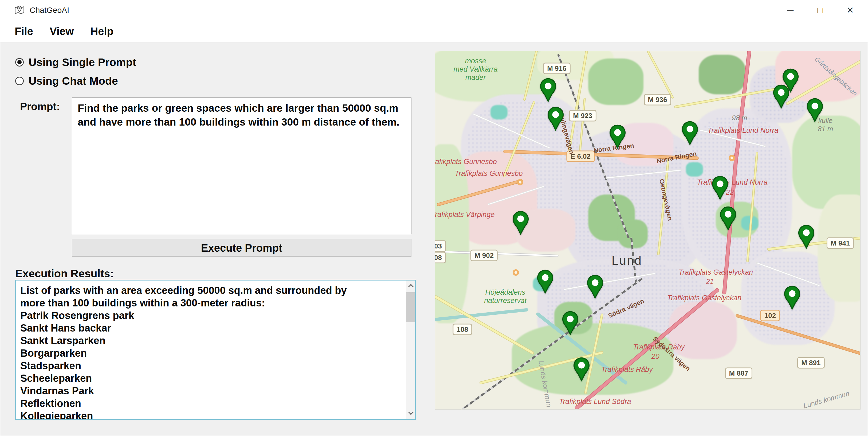  Describe the element at coordinates (739, 373) in the screenshot. I see `road-shield: M 887` at that location.